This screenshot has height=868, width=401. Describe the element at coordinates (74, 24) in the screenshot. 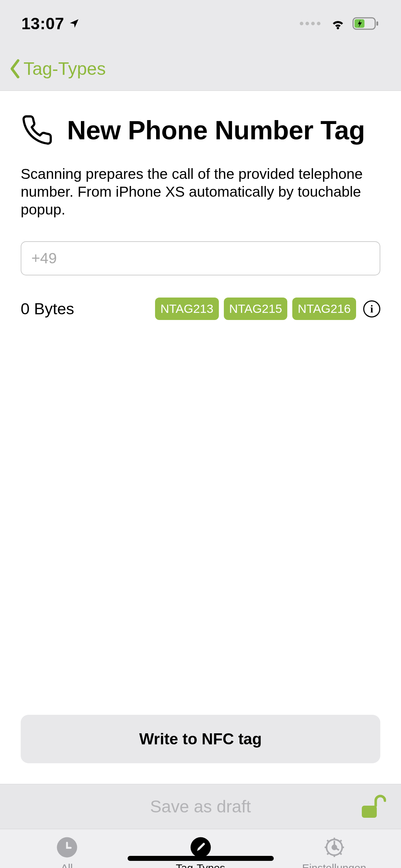

I see `location-icon` at that location.